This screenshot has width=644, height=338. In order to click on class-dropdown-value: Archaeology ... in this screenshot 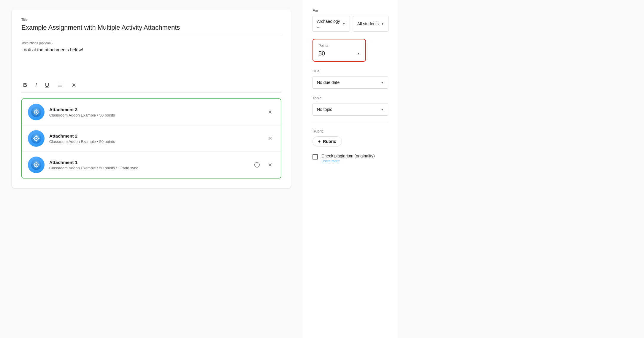, I will do `click(329, 24)`.